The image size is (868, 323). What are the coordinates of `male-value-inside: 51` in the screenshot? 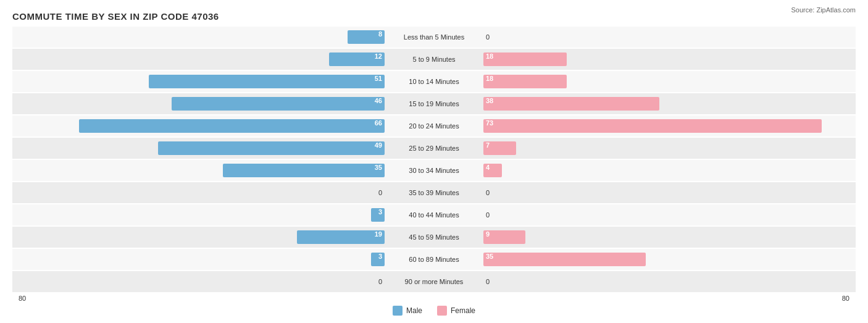 It's located at (378, 78).